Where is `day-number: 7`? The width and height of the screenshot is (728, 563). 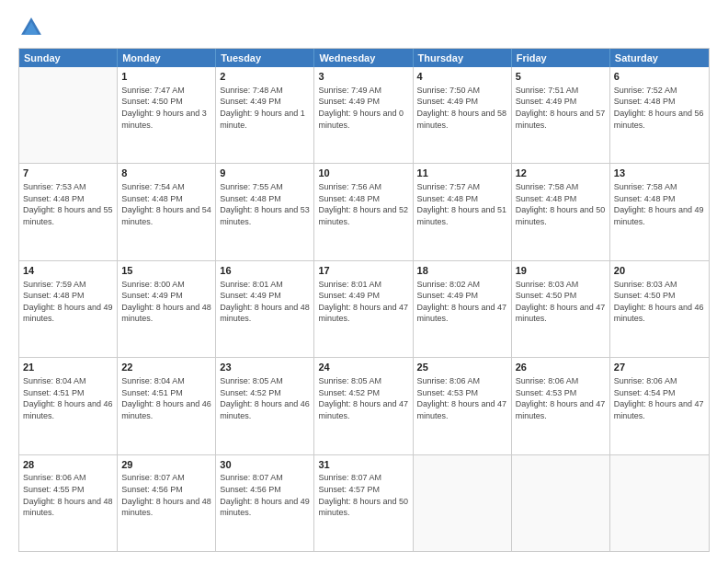
day-number: 7 is located at coordinates (68, 173).